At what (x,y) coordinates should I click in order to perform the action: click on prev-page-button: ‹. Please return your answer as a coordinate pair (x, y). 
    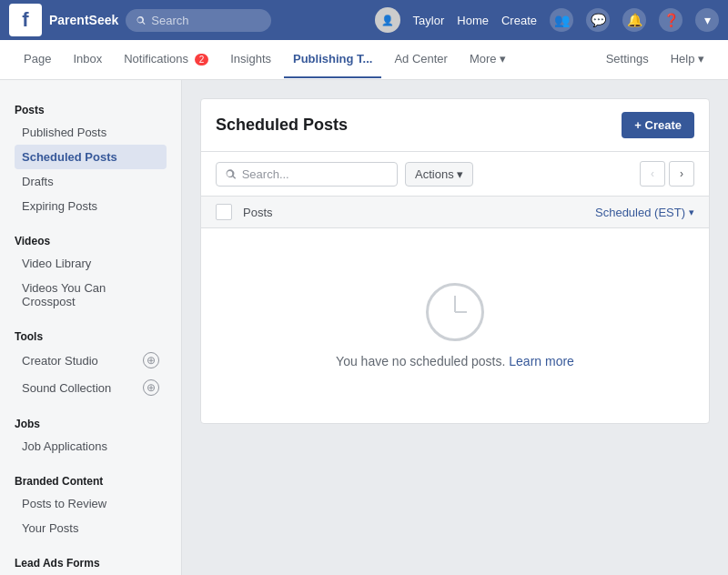
    Looking at the image, I should click on (652, 174).